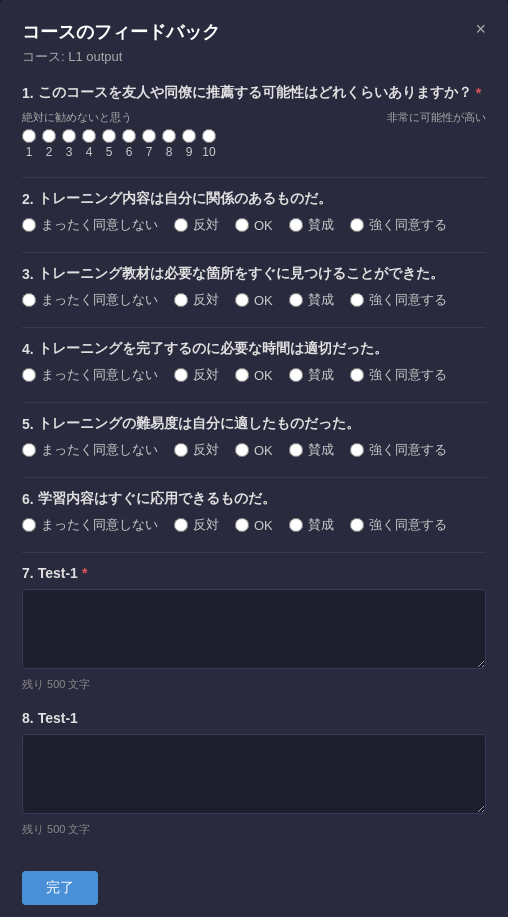 The image size is (508, 917). I want to click on likert-5-3: OK, so click(254, 450).